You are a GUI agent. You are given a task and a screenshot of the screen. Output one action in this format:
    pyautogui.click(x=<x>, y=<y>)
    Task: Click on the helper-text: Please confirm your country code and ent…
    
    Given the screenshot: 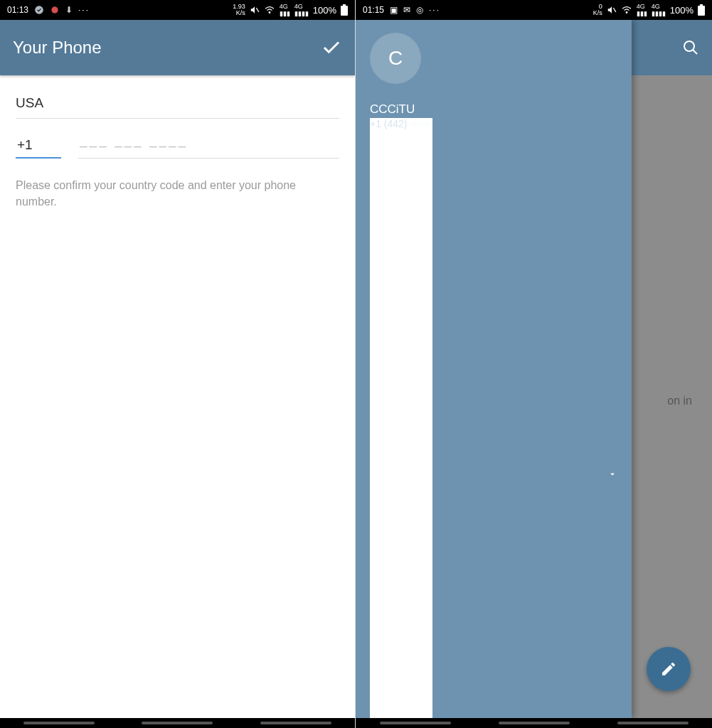 What is the action you would take?
    pyautogui.click(x=178, y=193)
    